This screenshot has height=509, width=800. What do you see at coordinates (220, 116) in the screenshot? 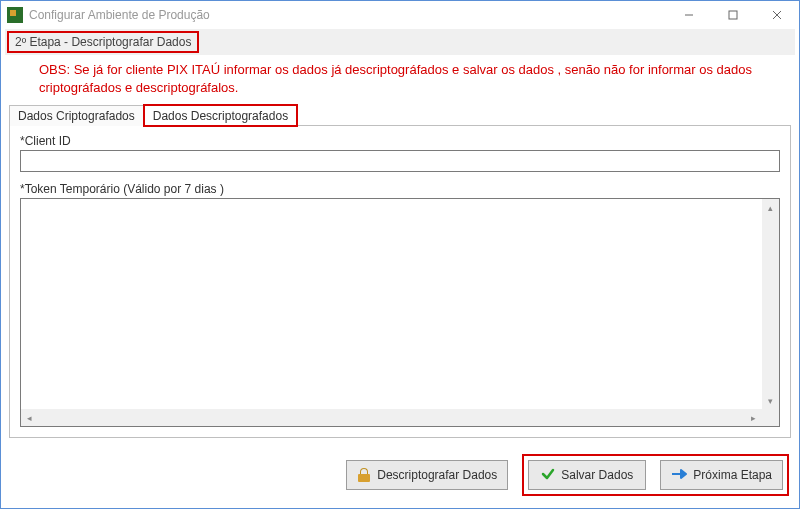
I see `tab-decrypted: Dados Descriptografados` at bounding box center [220, 116].